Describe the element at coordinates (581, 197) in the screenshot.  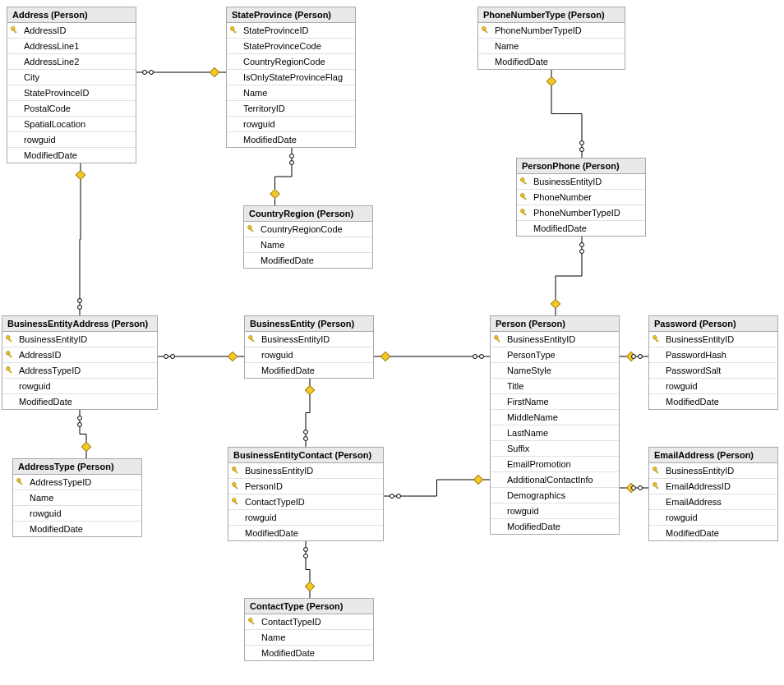
I see `table-personphone: PersonPhone (Person) BusinessEntityID Ph…` at that location.